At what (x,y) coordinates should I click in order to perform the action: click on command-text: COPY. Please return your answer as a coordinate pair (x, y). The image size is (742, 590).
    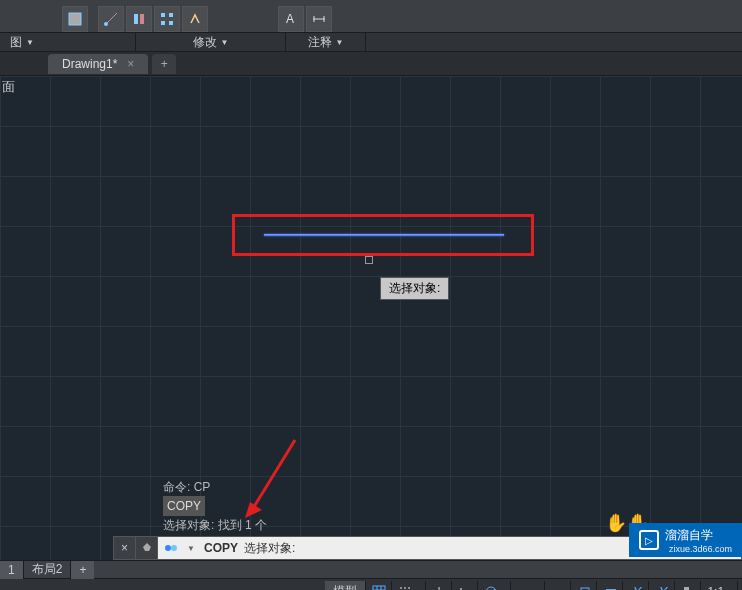
    Looking at the image, I should click on (221, 548).